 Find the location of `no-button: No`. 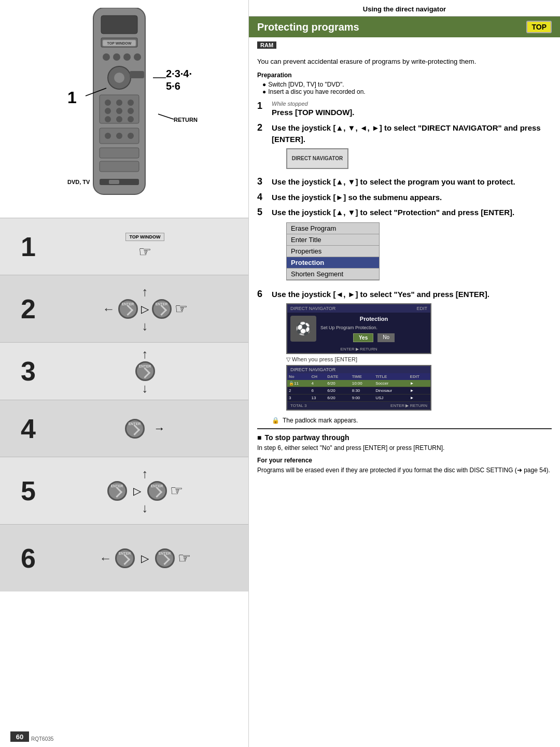

no-button: No is located at coordinates (386, 338).